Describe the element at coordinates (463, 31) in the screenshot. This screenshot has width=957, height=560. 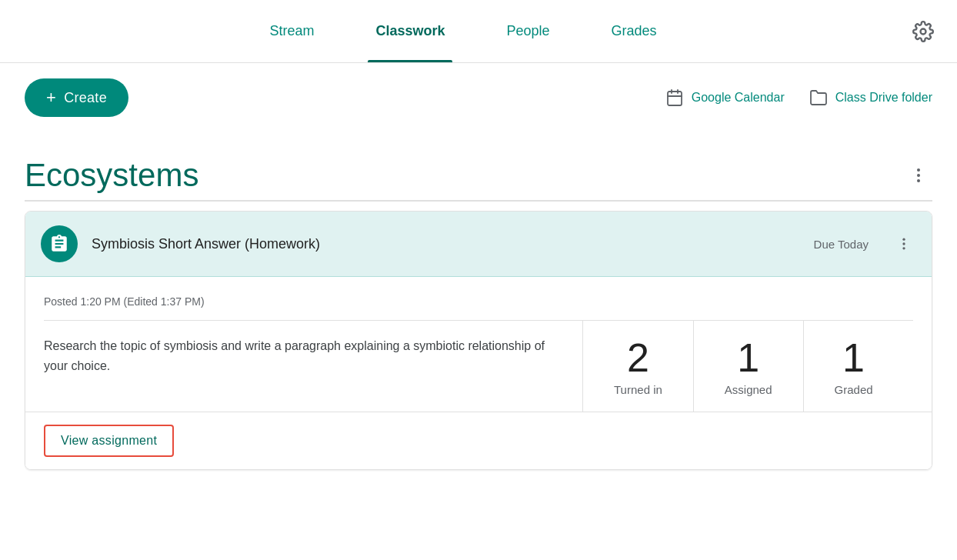
I see `nav-tabs: Stream Classwork People Grades` at that location.